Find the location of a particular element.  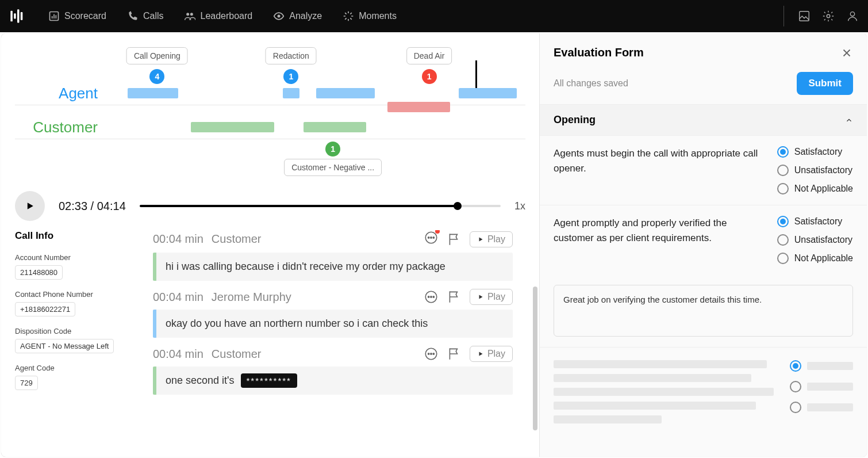

transcript-text: hi i was calling because i didn't receiv… is located at coordinates (333, 267).